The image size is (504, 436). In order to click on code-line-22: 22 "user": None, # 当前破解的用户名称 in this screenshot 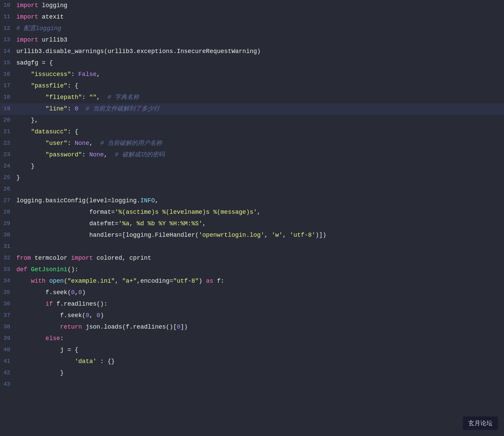, I will do `click(252, 144)`.